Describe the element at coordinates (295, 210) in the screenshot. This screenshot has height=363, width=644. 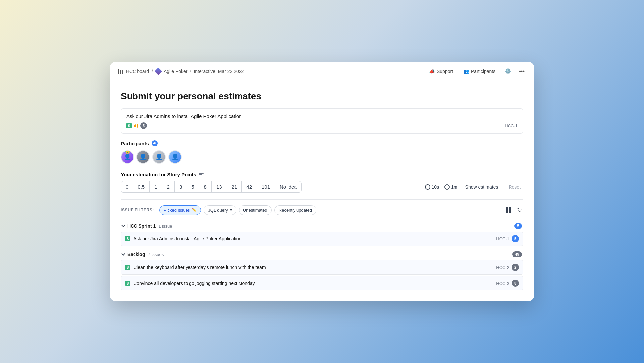
I see `filter-recently-updated: Recently updated` at that location.